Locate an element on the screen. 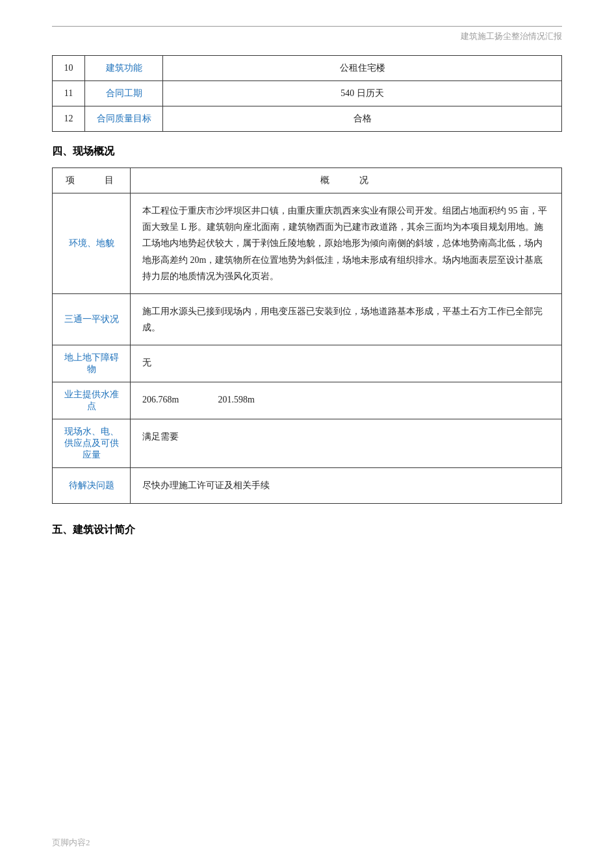 This screenshot has height=868, width=614. row-value: 合格 is located at coordinates (363, 119).